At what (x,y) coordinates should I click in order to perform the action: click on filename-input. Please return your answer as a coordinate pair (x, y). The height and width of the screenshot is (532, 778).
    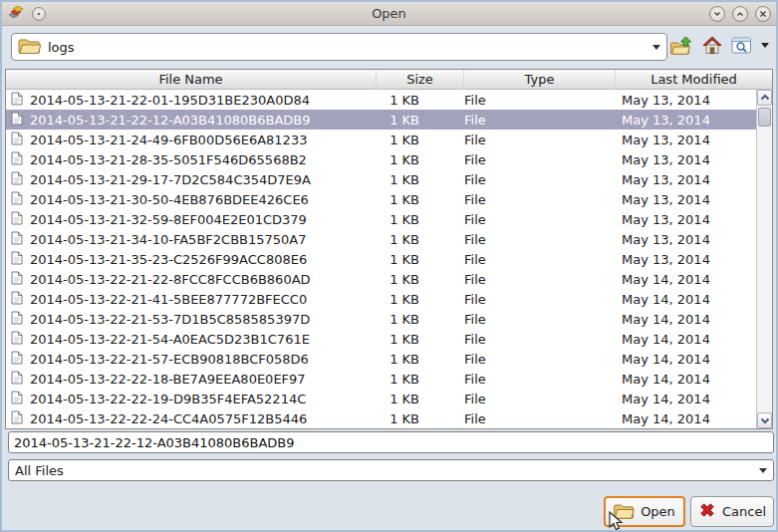
    Looking at the image, I should click on (390, 442).